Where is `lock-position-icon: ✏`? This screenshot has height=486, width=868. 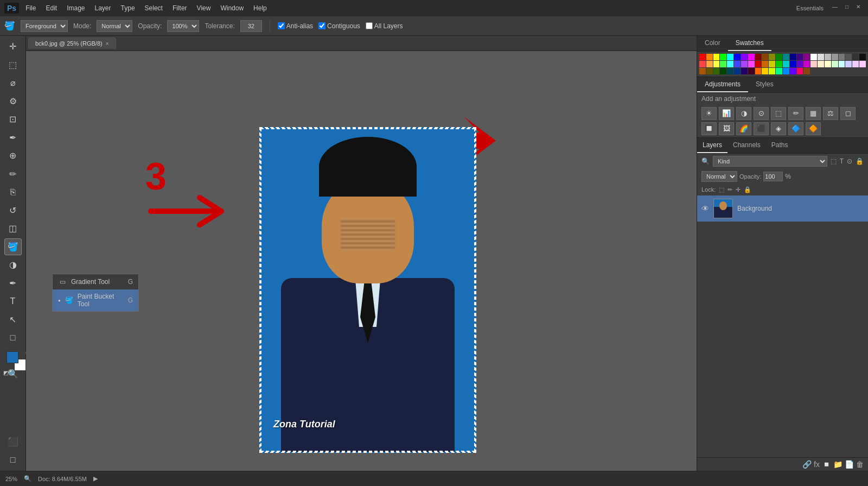 lock-position-icon: ✏ is located at coordinates (730, 190).